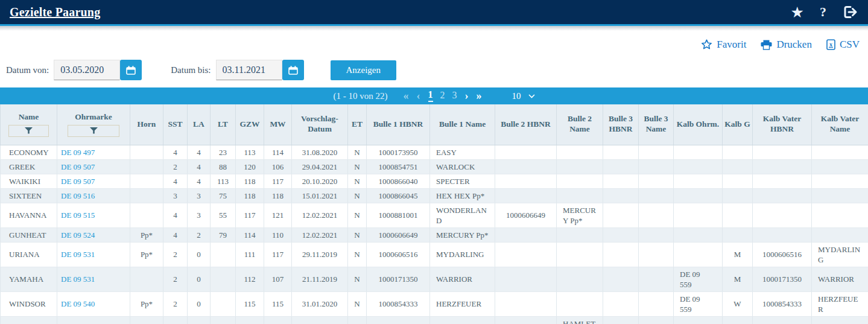  Describe the element at coordinates (455, 96) in the screenshot. I see `page-button-3: 3` at that location.